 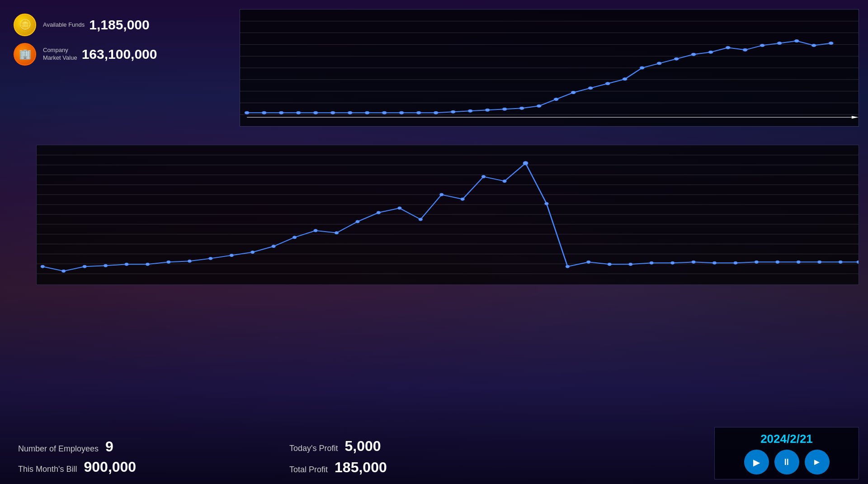 What do you see at coordinates (25, 54) in the screenshot?
I see `coin-orange-icon: 🏢` at bounding box center [25, 54].